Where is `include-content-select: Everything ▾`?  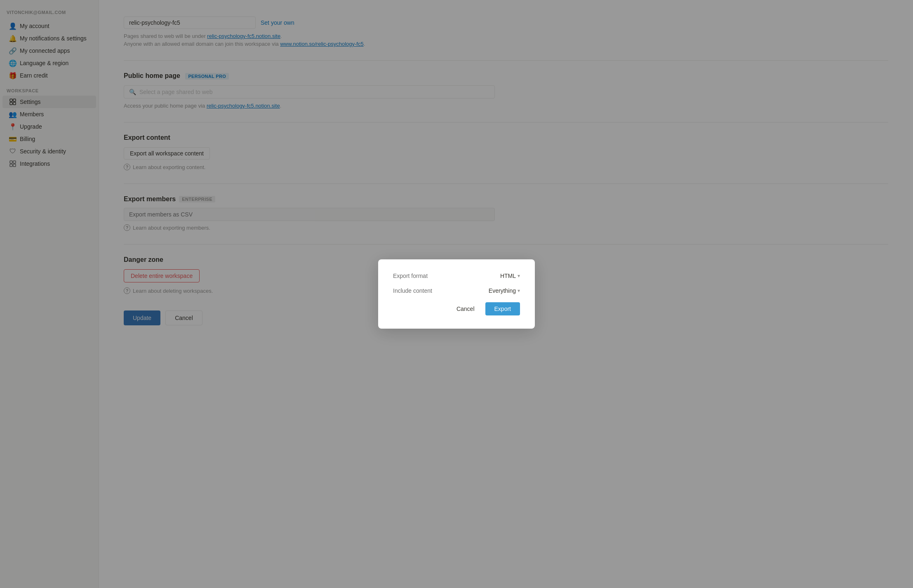 include-content-select: Everything ▾ is located at coordinates (504, 291).